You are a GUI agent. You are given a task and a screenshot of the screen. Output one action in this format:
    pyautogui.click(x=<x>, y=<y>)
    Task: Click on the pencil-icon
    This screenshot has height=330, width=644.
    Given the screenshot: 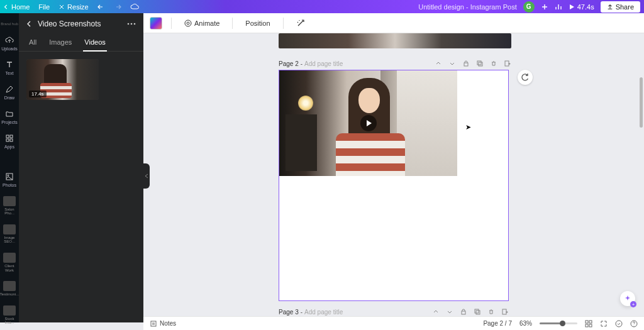 What is the action you would take?
    pyautogui.click(x=9, y=89)
    